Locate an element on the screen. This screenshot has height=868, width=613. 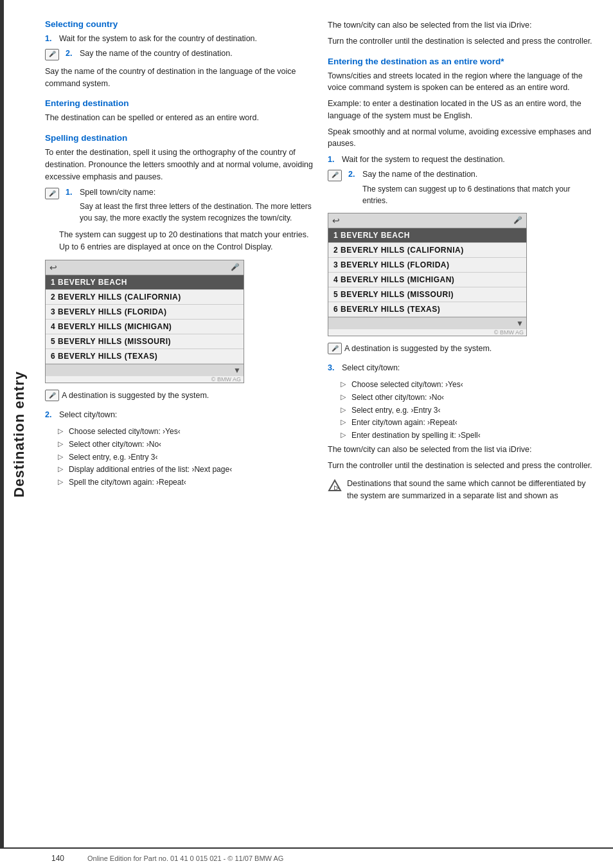
entire-word-p3: Speak smoothly and at normal volume, avo… is located at coordinates (463, 138).